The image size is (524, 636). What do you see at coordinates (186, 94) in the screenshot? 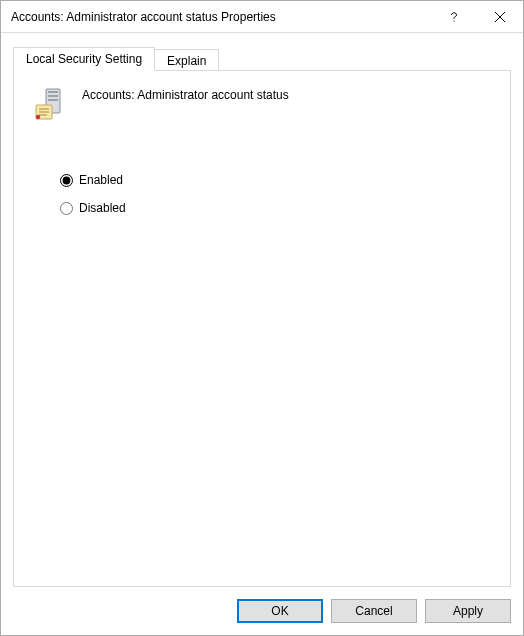
I see `policy-title: Accounts: Administrator account status` at bounding box center [186, 94].